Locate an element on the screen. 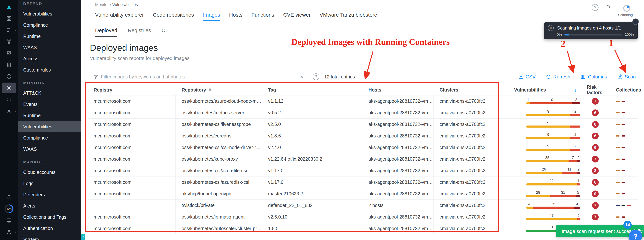 Image resolution: width=644 pixels, height=240 pixels. breadcrumb-section: Monitor is located at coordinates (102, 4).